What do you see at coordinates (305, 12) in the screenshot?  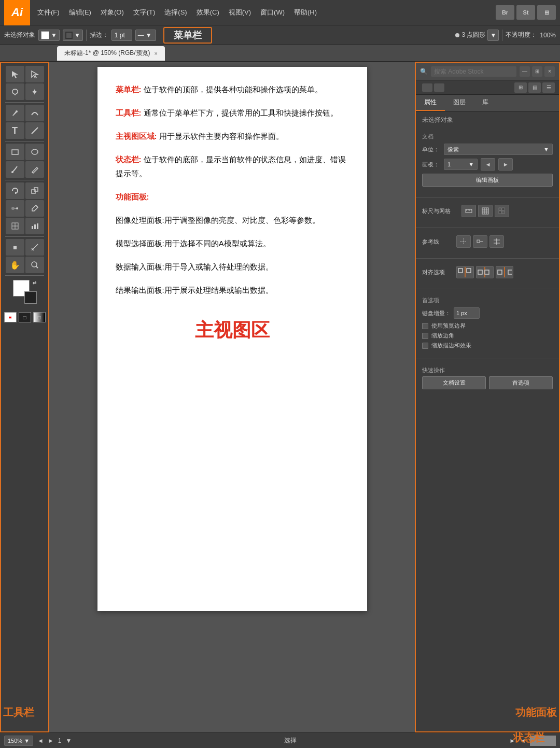 I see `menu-help: 帮助(H)` at bounding box center [305, 12].